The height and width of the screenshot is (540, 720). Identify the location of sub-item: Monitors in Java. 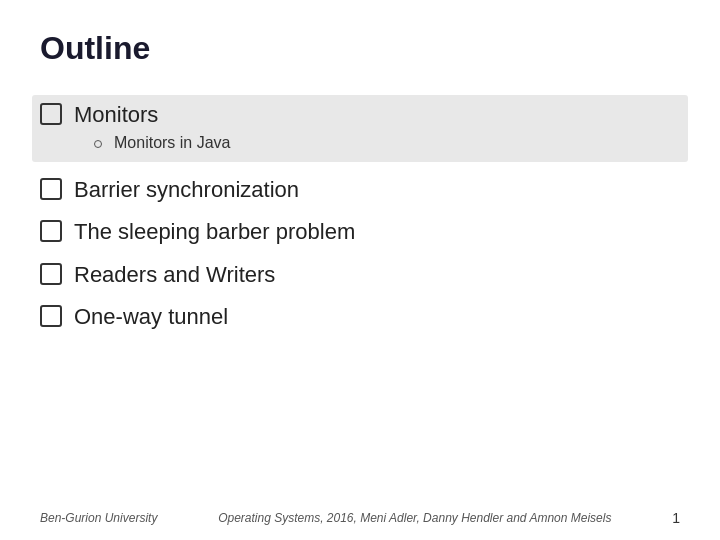
(162, 143).